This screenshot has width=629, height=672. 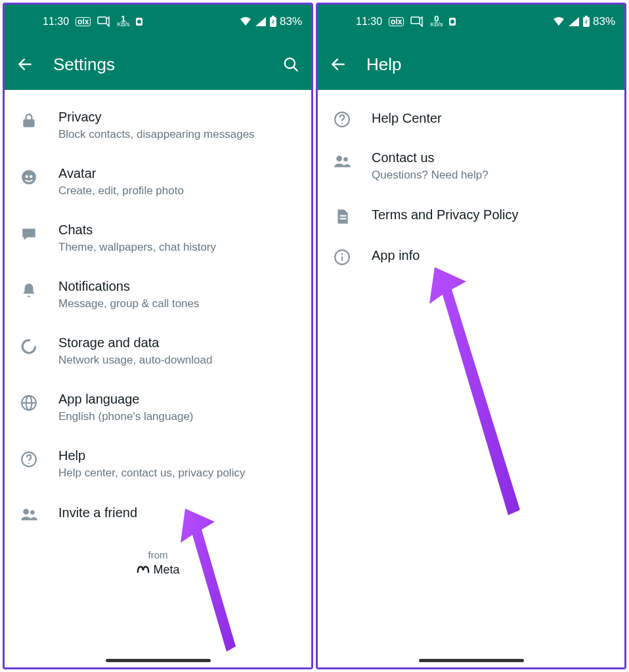 I want to click on item-title: Avatar, so click(x=179, y=173).